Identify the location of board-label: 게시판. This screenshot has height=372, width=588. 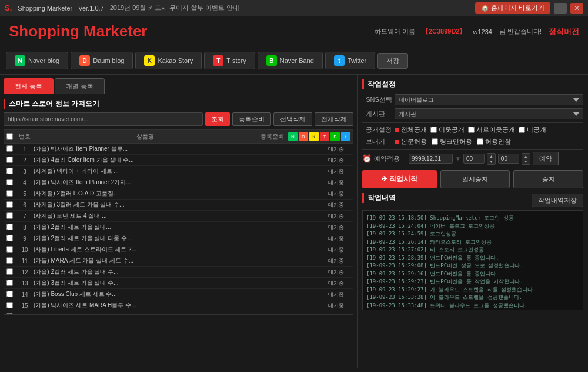
(379, 114).